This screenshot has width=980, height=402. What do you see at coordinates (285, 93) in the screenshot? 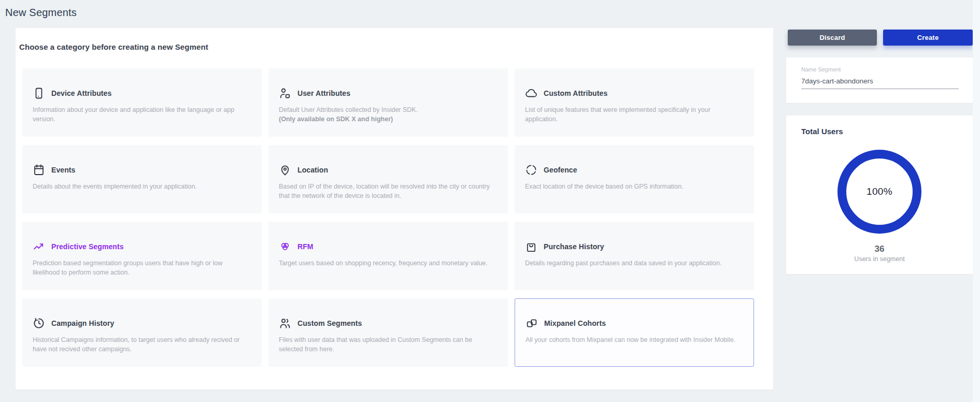
I see `user-device-icon` at bounding box center [285, 93].